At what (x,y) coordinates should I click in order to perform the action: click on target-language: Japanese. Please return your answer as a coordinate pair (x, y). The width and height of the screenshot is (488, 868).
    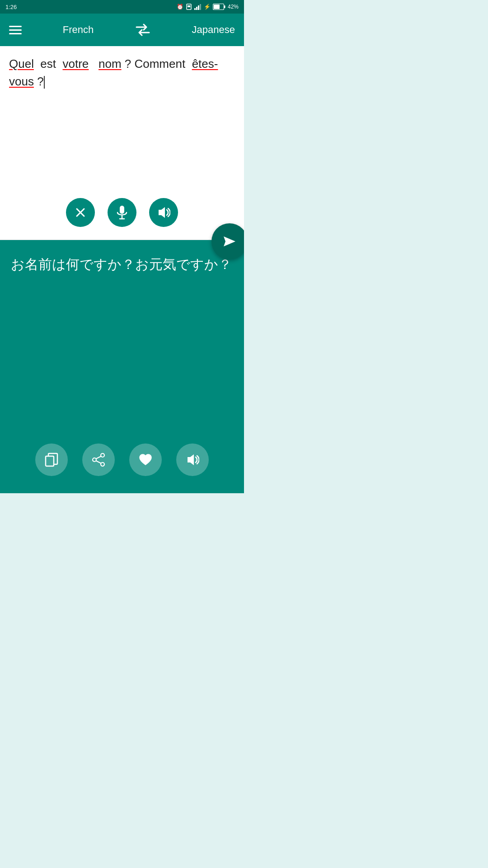
    Looking at the image, I should click on (213, 30).